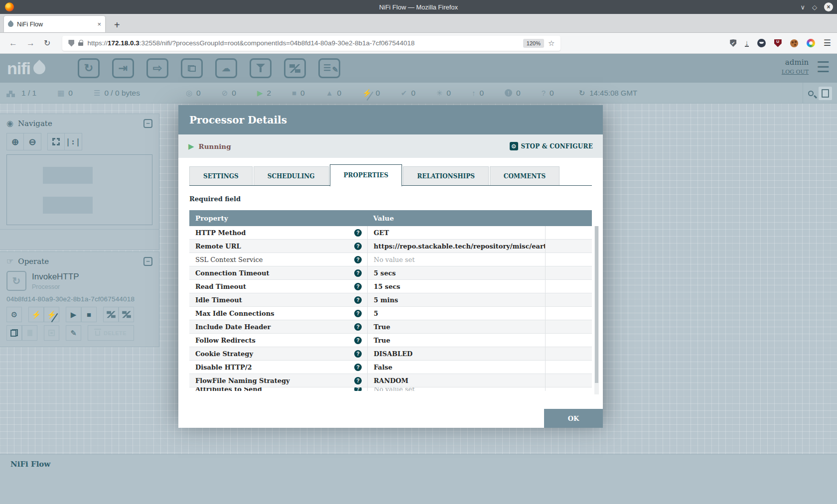 The image size is (837, 504). I want to click on table-row: Read Timeout? 15 secs, so click(391, 287).